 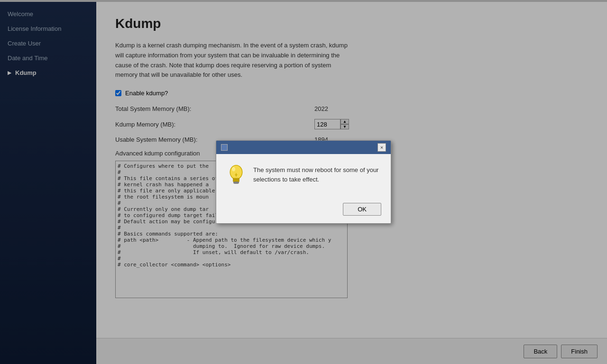 I want to click on modal-message: The system must now reboot for some of y…, so click(x=317, y=173).